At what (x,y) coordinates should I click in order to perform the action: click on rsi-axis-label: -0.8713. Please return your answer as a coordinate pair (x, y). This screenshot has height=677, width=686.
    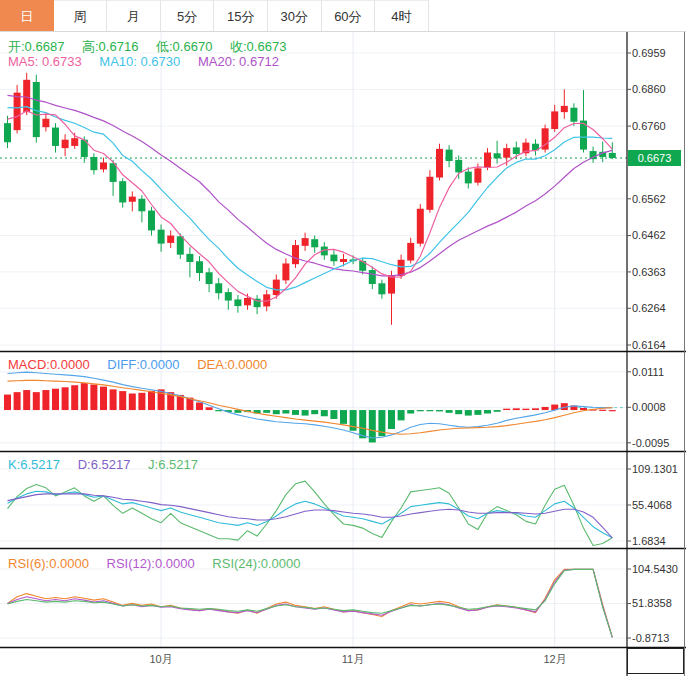
    Looking at the image, I should click on (650, 638).